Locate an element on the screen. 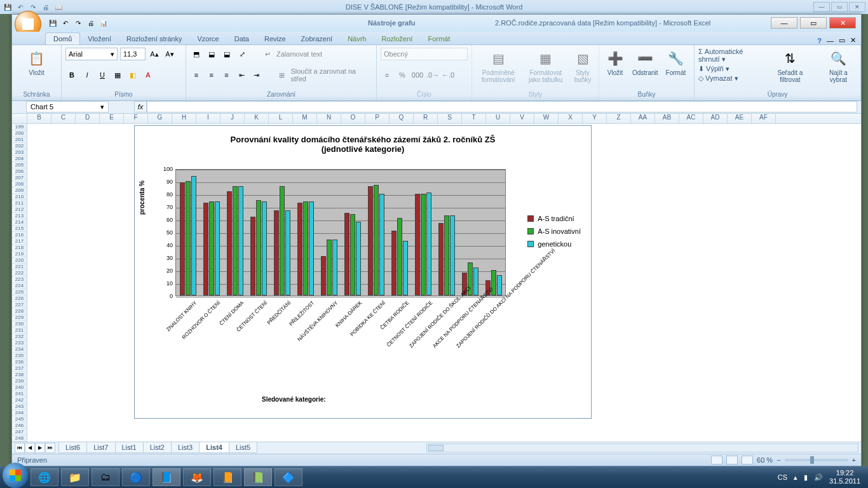 This screenshot has height=488, width=868. row-header: 223 is located at coordinates (19, 280).